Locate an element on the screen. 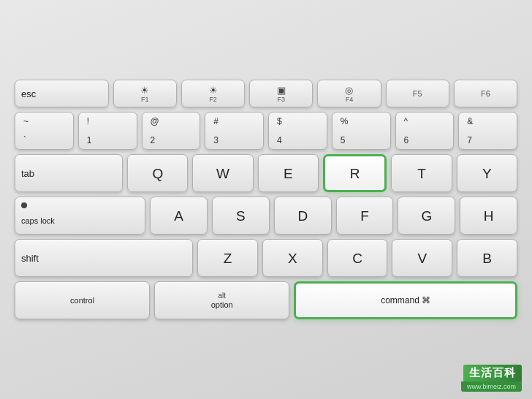 Image resolution: width=532 pixels, height=399 pixels. f6-label: F6 is located at coordinates (485, 94).